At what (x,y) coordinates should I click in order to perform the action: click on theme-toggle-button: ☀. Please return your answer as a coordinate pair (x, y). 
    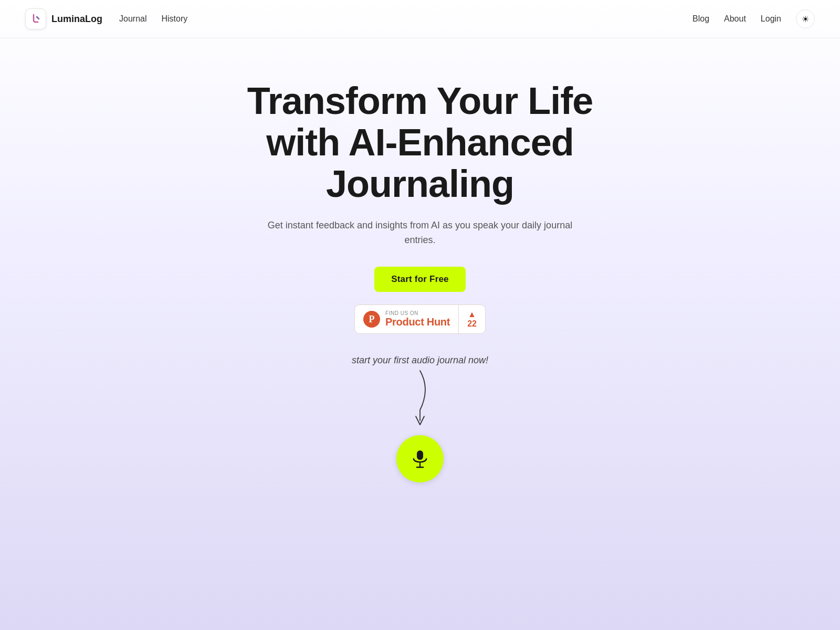
    Looking at the image, I should click on (805, 19).